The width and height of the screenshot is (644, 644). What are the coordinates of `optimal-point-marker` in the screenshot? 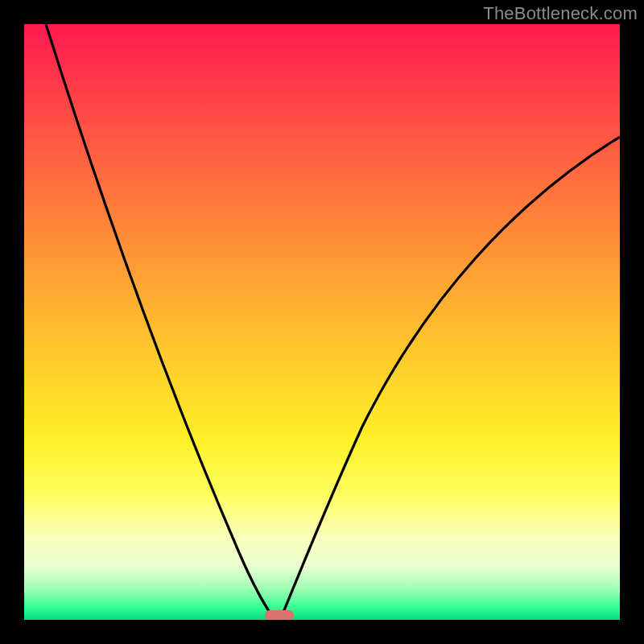 It's located at (279, 615).